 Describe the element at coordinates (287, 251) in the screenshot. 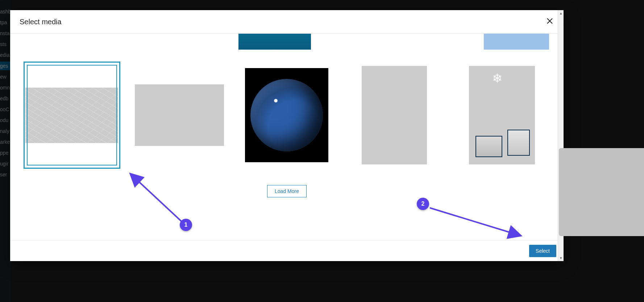

I see `modal-footer: Select` at that location.